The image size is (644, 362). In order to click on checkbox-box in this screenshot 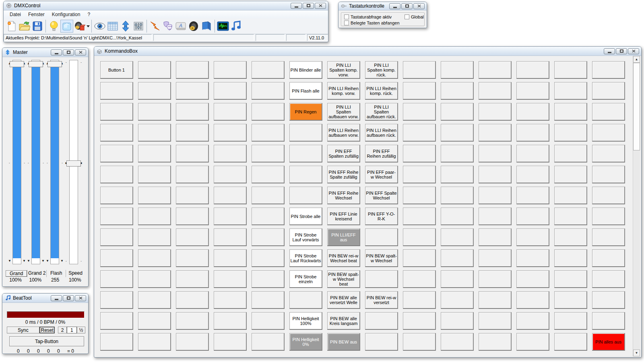, I will do `click(347, 23)`.